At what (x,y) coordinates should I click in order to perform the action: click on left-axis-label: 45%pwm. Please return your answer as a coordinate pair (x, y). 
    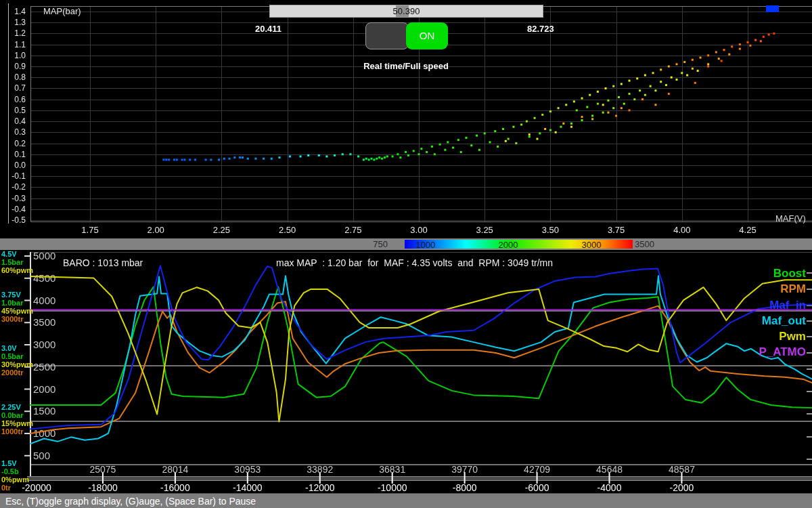
    Looking at the image, I should click on (18, 311).